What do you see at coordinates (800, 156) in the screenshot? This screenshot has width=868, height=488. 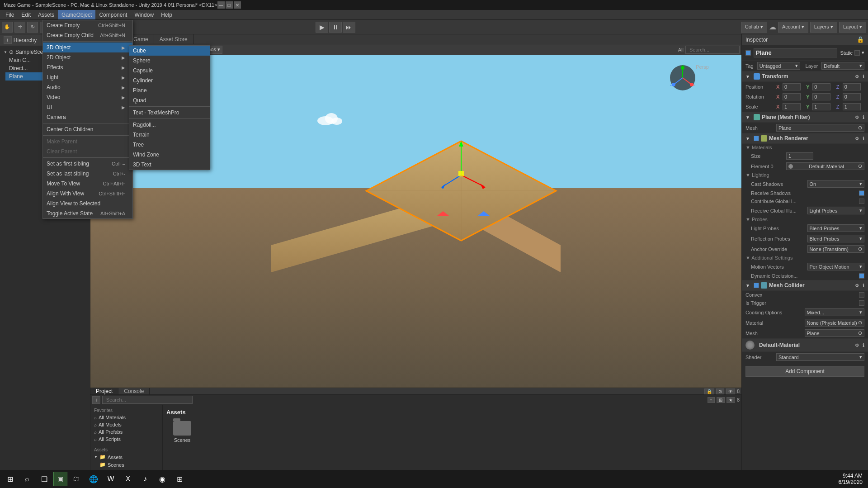 I see `size-input: 1` at bounding box center [800, 156].